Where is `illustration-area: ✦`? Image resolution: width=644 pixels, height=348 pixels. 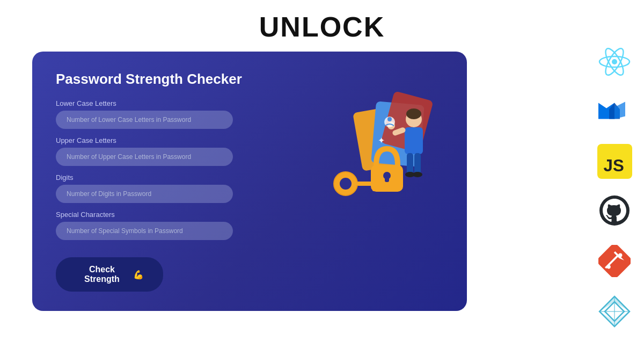
illustration-area: ✦ is located at coordinates (381, 162).